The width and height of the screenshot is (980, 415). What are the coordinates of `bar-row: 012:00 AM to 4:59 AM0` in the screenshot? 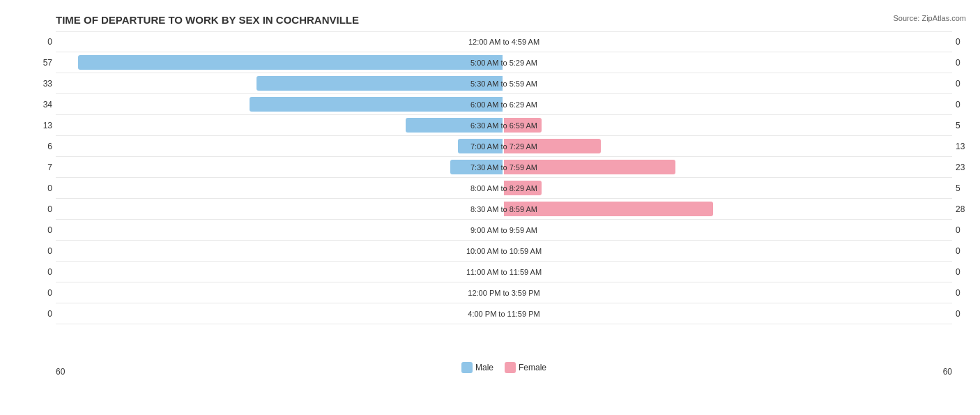 It's located at (504, 42).